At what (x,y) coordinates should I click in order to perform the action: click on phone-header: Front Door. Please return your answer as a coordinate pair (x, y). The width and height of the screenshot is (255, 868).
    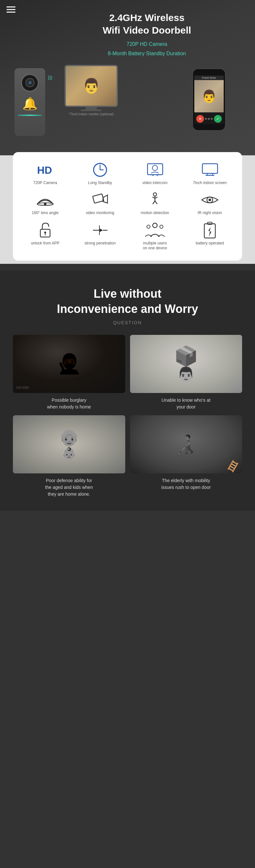
    Looking at the image, I should click on (209, 78).